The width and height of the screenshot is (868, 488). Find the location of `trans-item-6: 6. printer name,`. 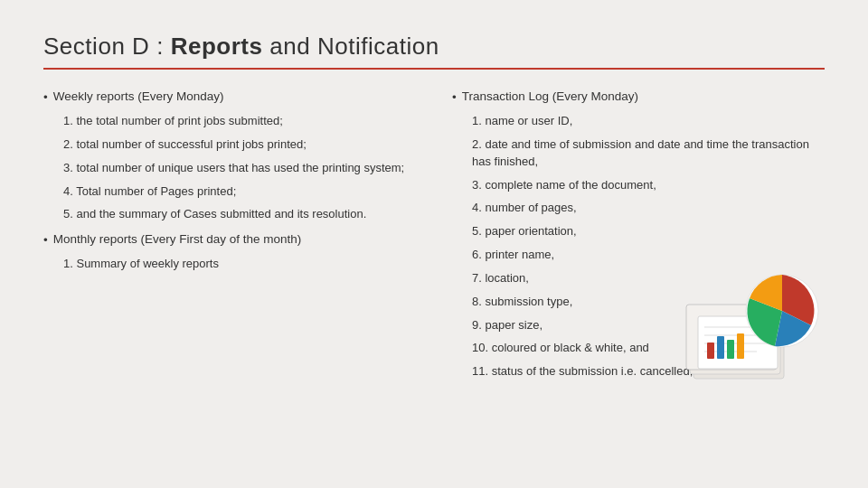

trans-item-6: 6. printer name, is located at coordinates (648, 255).